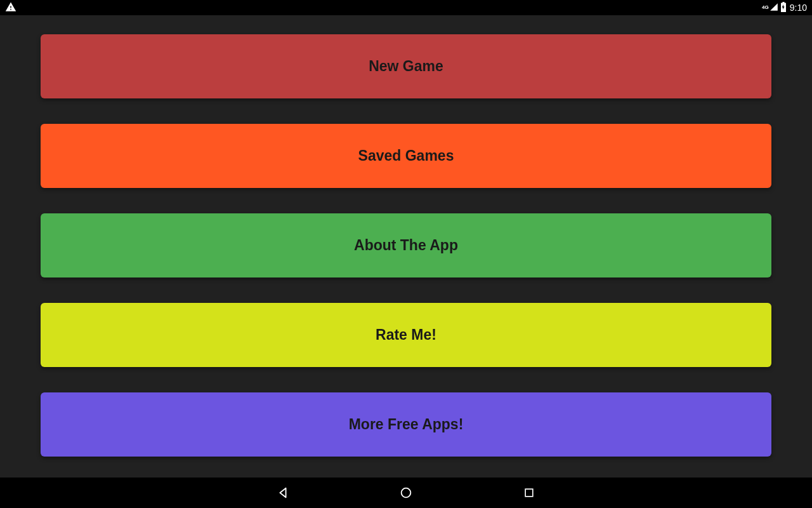 The height and width of the screenshot is (508, 812). I want to click on button-label: New Game, so click(406, 66).